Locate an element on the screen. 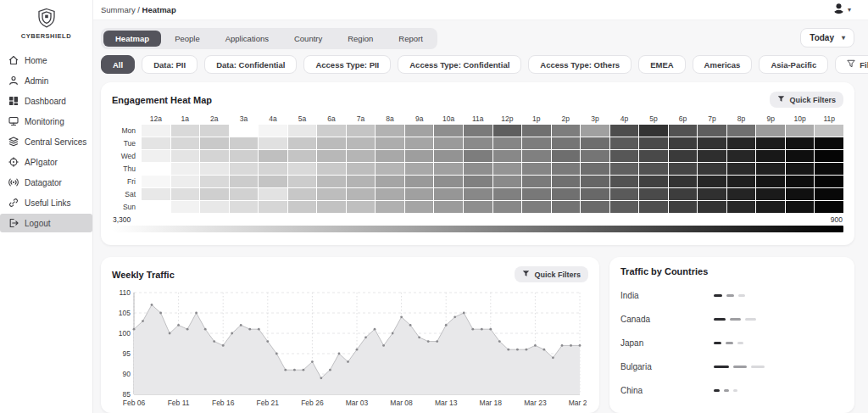 The image size is (868, 413). tab-heatmap: Heatmap is located at coordinates (132, 39).